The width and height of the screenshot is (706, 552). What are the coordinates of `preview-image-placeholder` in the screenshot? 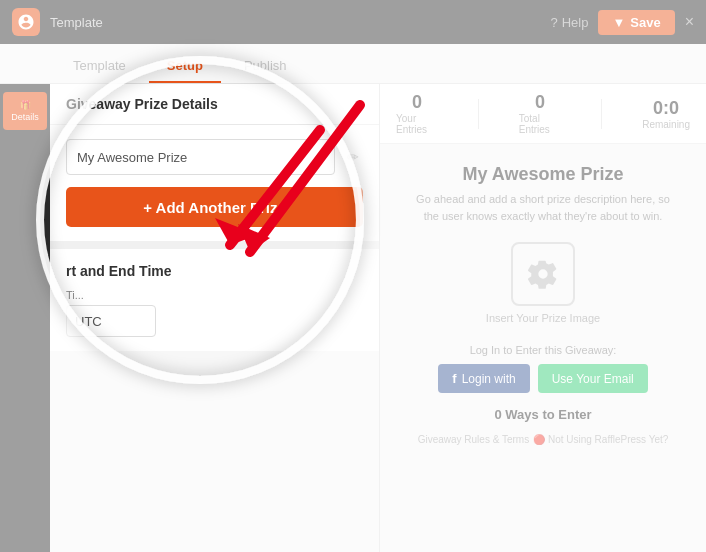 It's located at (543, 274).